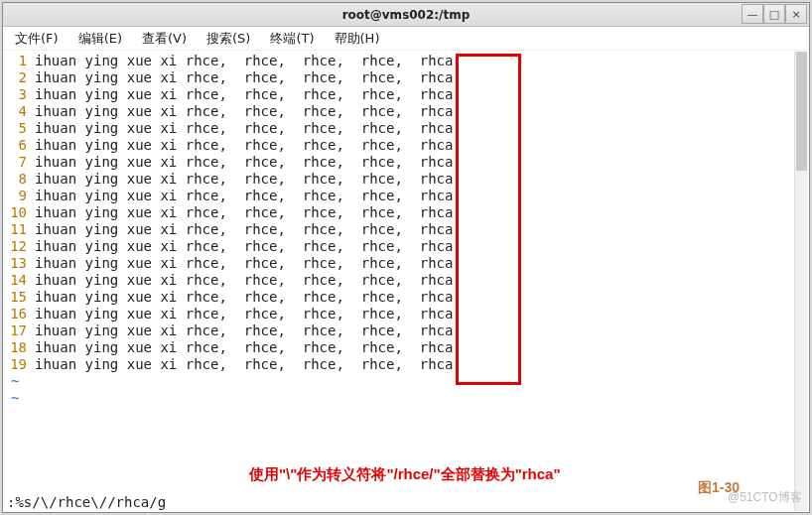 This screenshot has width=812, height=515. I want to click on editor-line: 4ihuan ying xue xi rhce, rhce, rhce, rhc…, so click(406, 111).